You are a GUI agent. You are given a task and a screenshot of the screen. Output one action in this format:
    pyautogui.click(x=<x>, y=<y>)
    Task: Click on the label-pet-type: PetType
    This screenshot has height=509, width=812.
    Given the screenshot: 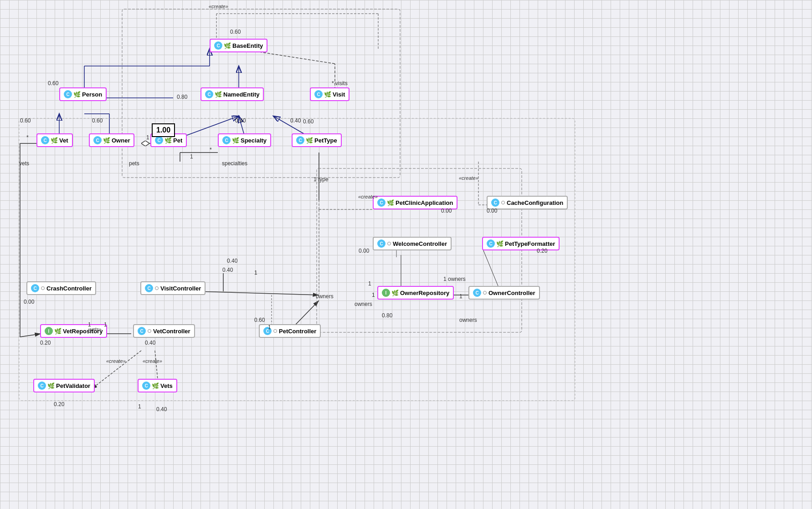 What is the action you would take?
    pyautogui.click(x=326, y=140)
    